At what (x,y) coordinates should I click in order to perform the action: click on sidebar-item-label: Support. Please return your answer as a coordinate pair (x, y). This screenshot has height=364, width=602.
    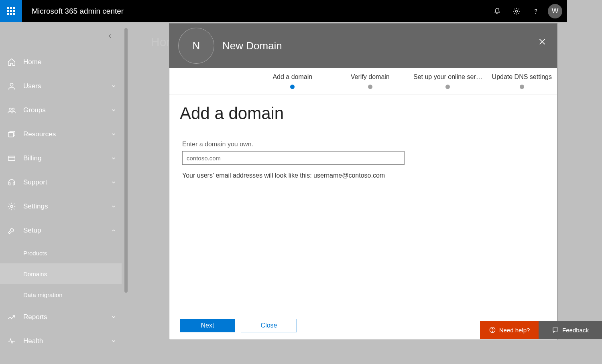
    Looking at the image, I should click on (64, 182).